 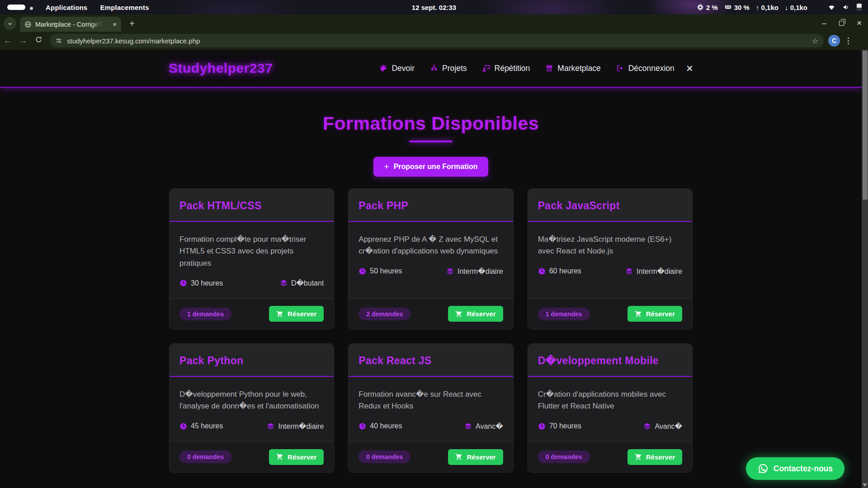 What do you see at coordinates (431, 124) in the screenshot?
I see `page-title: Formations Disponibles` at bounding box center [431, 124].